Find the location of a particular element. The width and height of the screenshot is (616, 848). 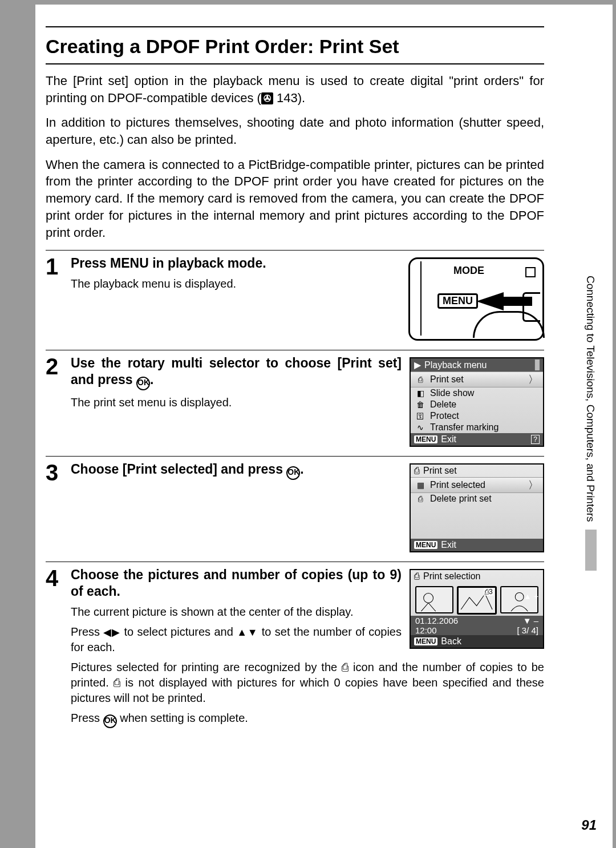

step-3-title: Choose [Print selected] and press OK. is located at coordinates (236, 470).